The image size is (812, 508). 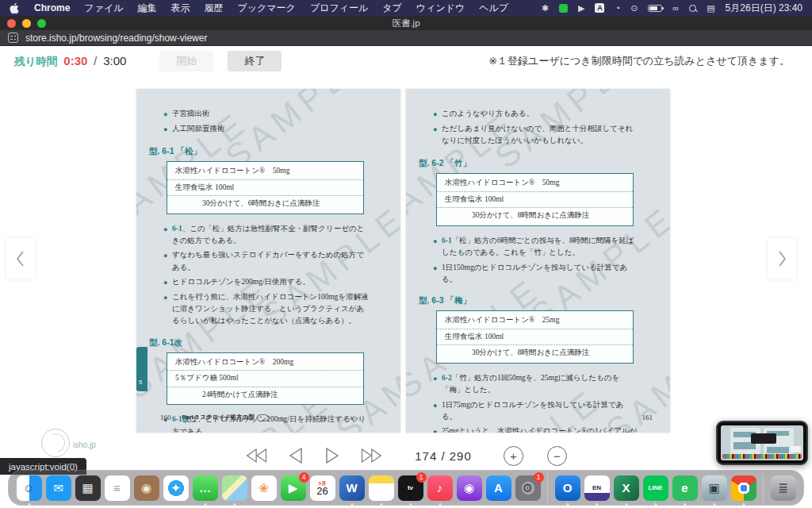 What do you see at coordinates (546, 8) in the screenshot?
I see `evernote-status-icon: ✱` at bounding box center [546, 8].